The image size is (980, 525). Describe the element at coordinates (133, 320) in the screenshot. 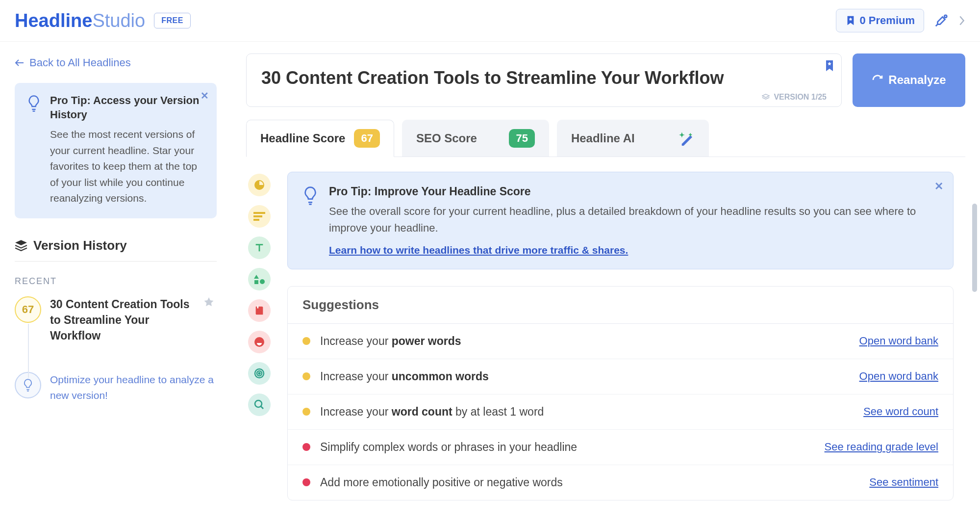

I see `history-item-title: 30 Content Creation Tools to Streamline …` at that location.